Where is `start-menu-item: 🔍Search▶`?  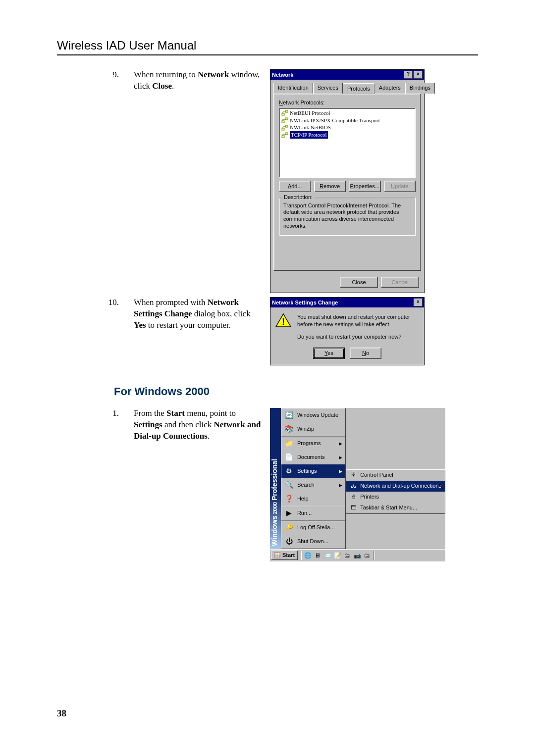
start-menu-item: 🔍Search▶ is located at coordinates (313, 485).